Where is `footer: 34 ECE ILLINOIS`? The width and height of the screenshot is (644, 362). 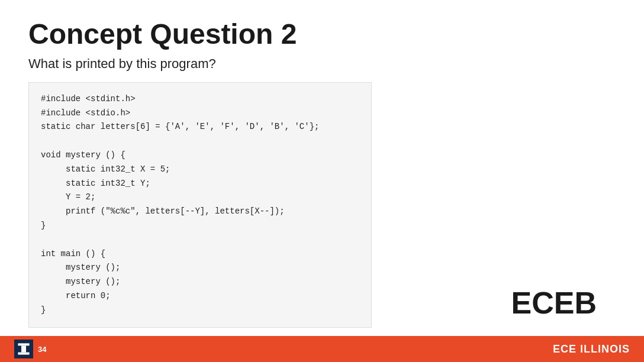 footer: 34 ECE ILLINOIS is located at coordinates (322, 349).